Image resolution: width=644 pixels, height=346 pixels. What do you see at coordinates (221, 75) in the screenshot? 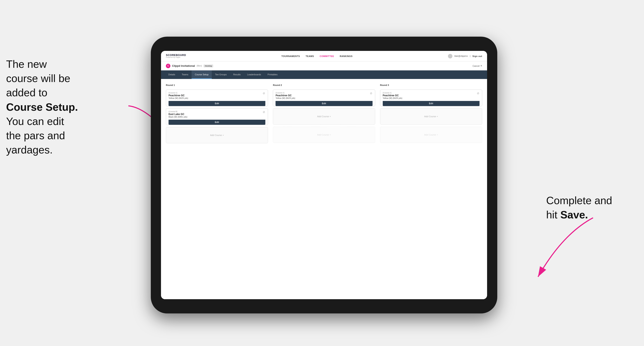
I see `tab-tee-groups: Tee Groups` at bounding box center [221, 75].